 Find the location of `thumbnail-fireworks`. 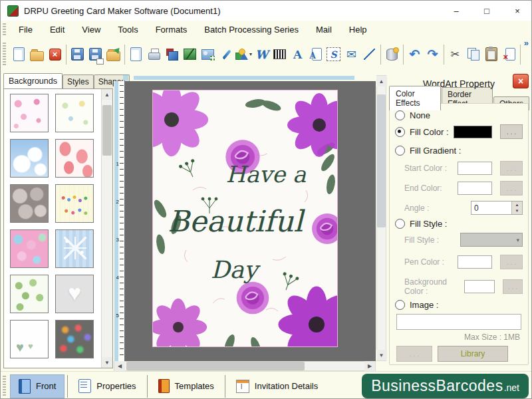

thumbnail-fireworks is located at coordinates (74, 339).